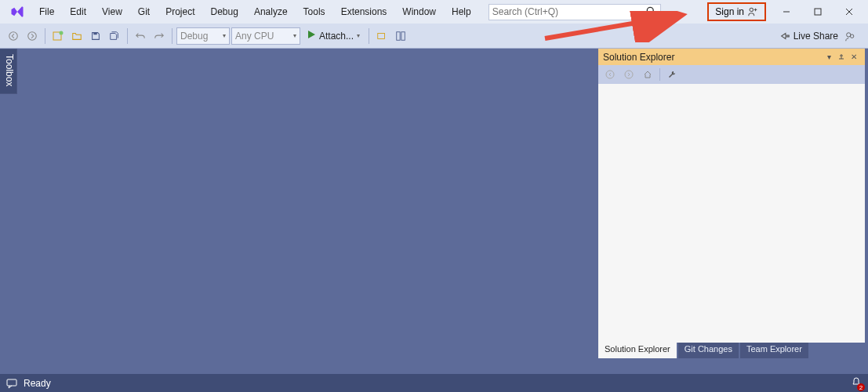 This screenshot has width=868, height=392. What do you see at coordinates (809, 36) in the screenshot?
I see `live-share-button: Live Share` at bounding box center [809, 36].